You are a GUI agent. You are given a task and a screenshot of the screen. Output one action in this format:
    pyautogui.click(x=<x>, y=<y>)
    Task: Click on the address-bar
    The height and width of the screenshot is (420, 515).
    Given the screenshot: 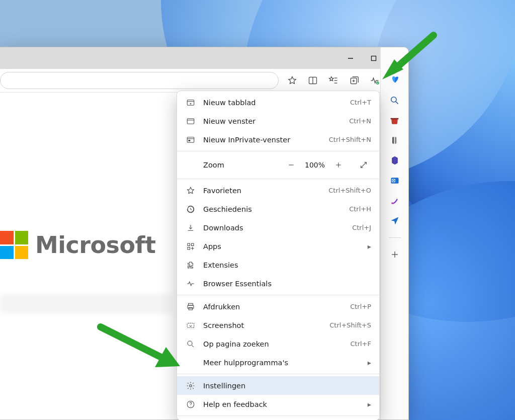 What is the action you would take?
    pyautogui.click(x=139, y=80)
    